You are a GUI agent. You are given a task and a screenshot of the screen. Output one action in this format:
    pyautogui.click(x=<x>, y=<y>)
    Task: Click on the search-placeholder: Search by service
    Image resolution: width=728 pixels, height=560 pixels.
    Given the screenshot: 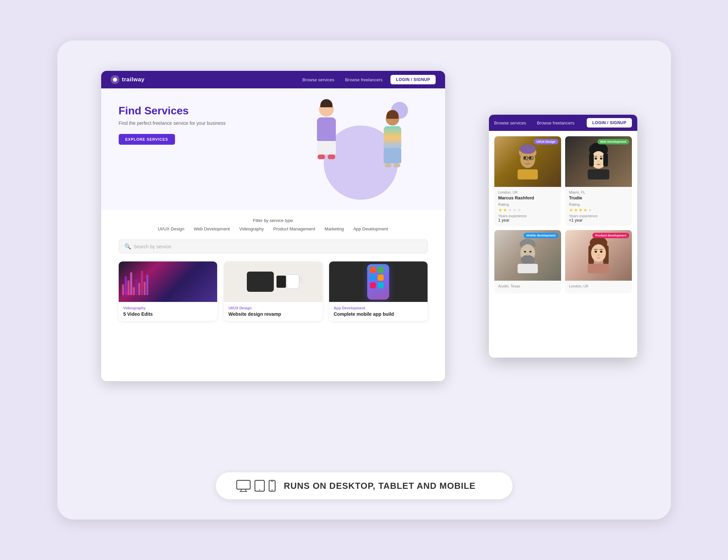 What is the action you would take?
    pyautogui.click(x=152, y=247)
    